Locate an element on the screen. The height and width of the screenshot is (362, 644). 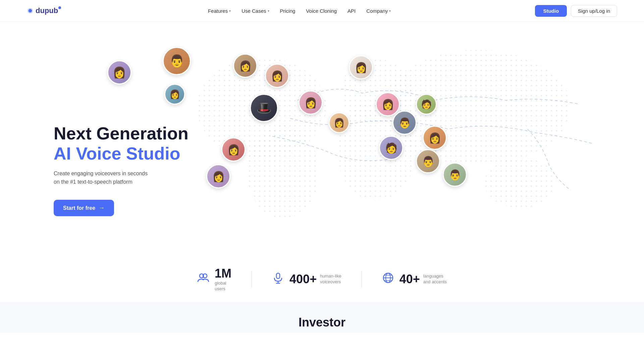
nav-actions: Studio Sign up/Log in is located at coordinates (576, 11).